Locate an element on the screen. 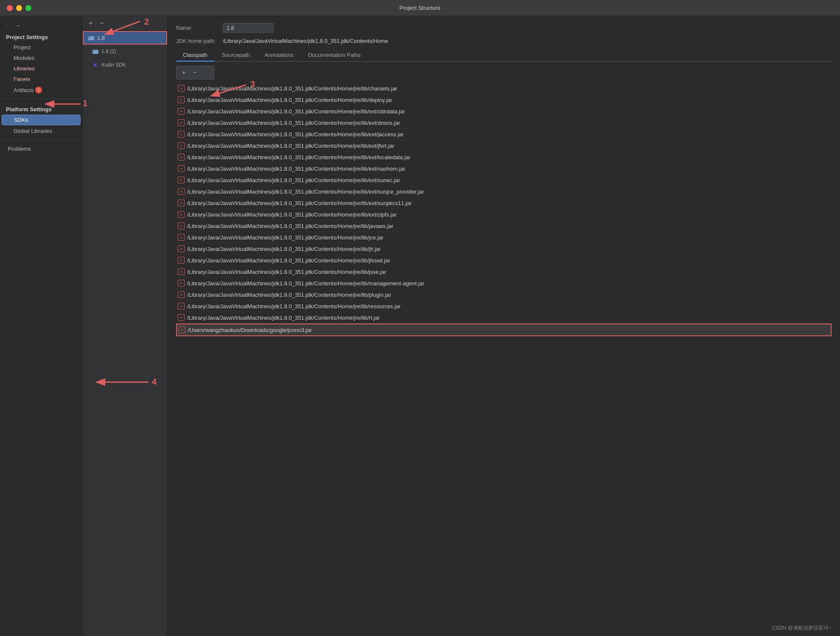  add-sdk-button: + is located at coordinates (91, 23).